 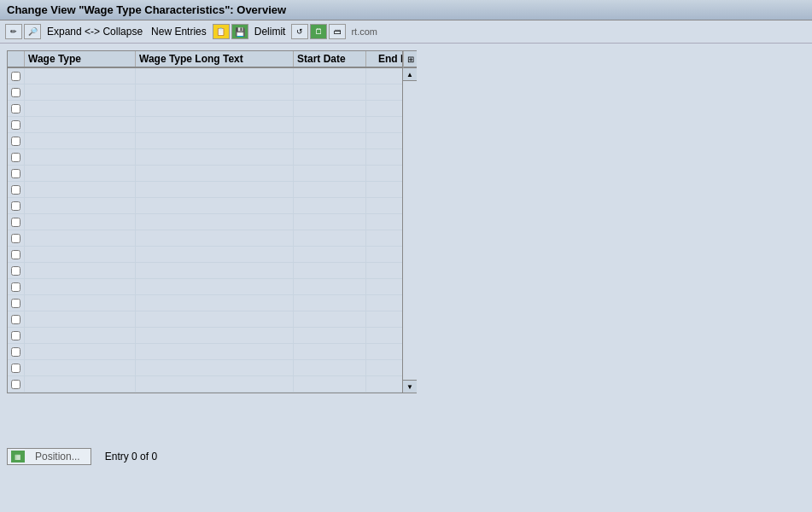 What do you see at coordinates (337, 32) in the screenshot?
I see `nav-right-icon: 🗃` at bounding box center [337, 32].